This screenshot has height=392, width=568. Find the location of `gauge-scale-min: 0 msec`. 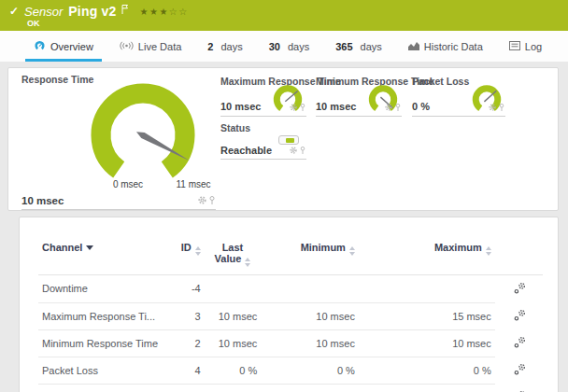

gauge-scale-min: 0 msec is located at coordinates (128, 185).